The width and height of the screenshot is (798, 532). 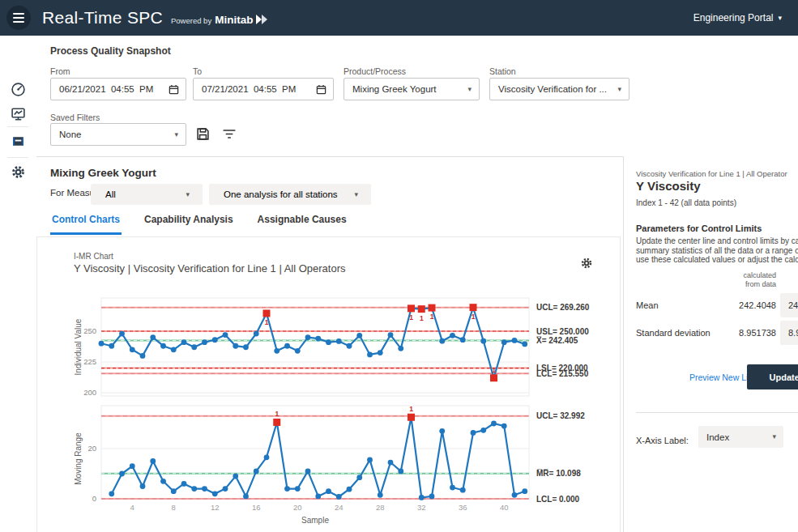 What do you see at coordinates (734, 18) in the screenshot?
I see `portal-menu-label: Engineering Portal` at bounding box center [734, 18].